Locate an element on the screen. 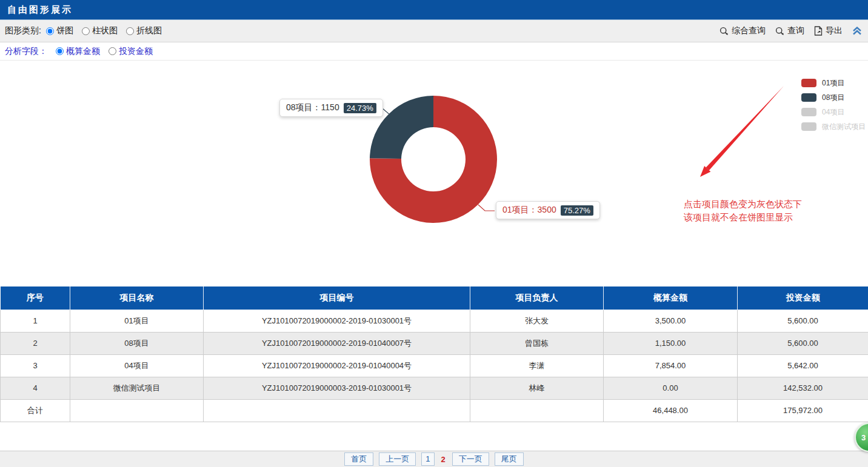 The height and width of the screenshot is (467, 868). export-icon is located at coordinates (818, 31).